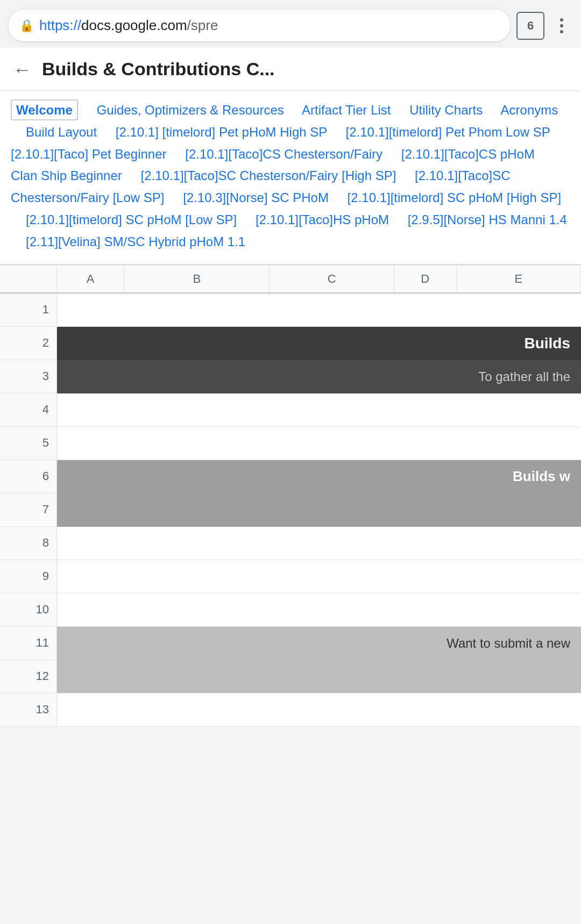  Describe the element at coordinates (562, 26) in the screenshot. I see `more-menu-icon` at that location.